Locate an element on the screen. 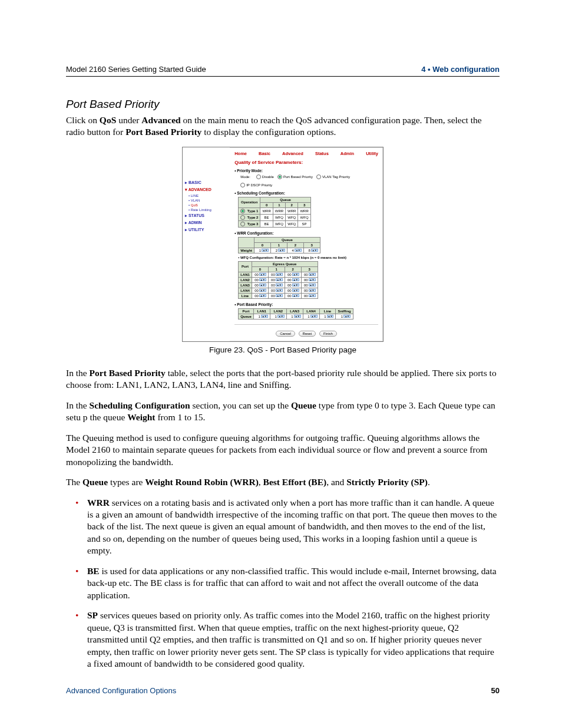 The width and height of the screenshot is (562, 728). page-number: 50 is located at coordinates (495, 691).